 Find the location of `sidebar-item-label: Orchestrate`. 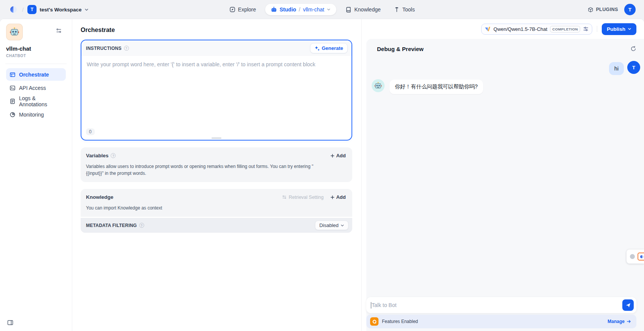

sidebar-item-label: Orchestrate is located at coordinates (34, 75).